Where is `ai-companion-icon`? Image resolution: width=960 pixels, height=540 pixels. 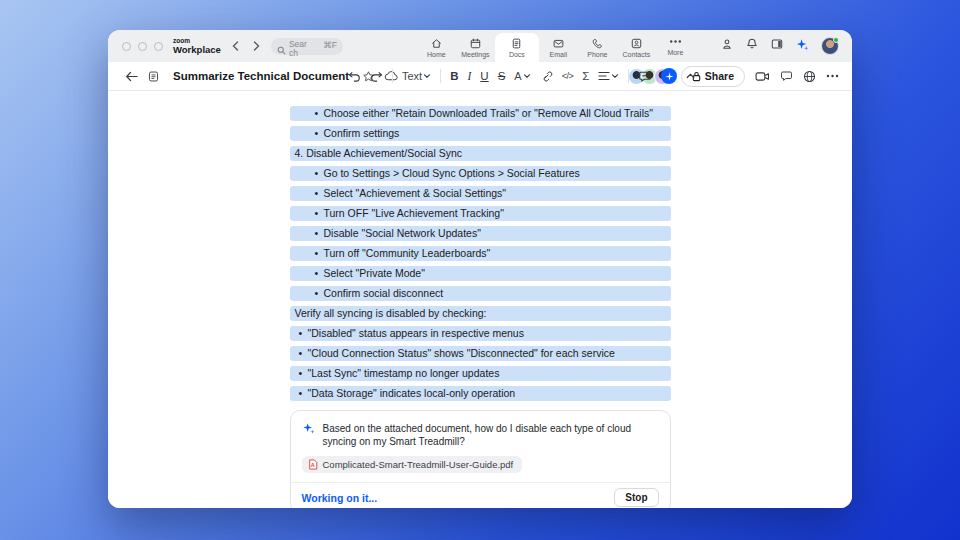
ai-companion-icon is located at coordinates (802, 46).